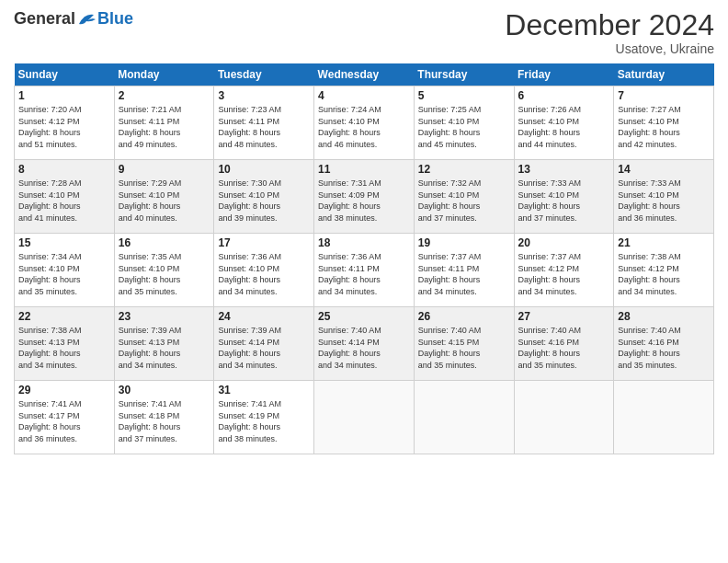 The height and width of the screenshot is (563, 728). I want to click on cell-info: Sunrise: 7:36 AMSunset: 4:11 PMDaylight:…, so click(364, 274).